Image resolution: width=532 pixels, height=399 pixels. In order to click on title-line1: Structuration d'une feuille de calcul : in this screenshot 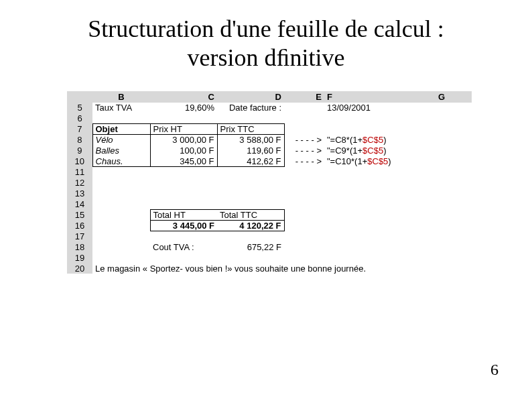, I will do `click(265, 29)`.